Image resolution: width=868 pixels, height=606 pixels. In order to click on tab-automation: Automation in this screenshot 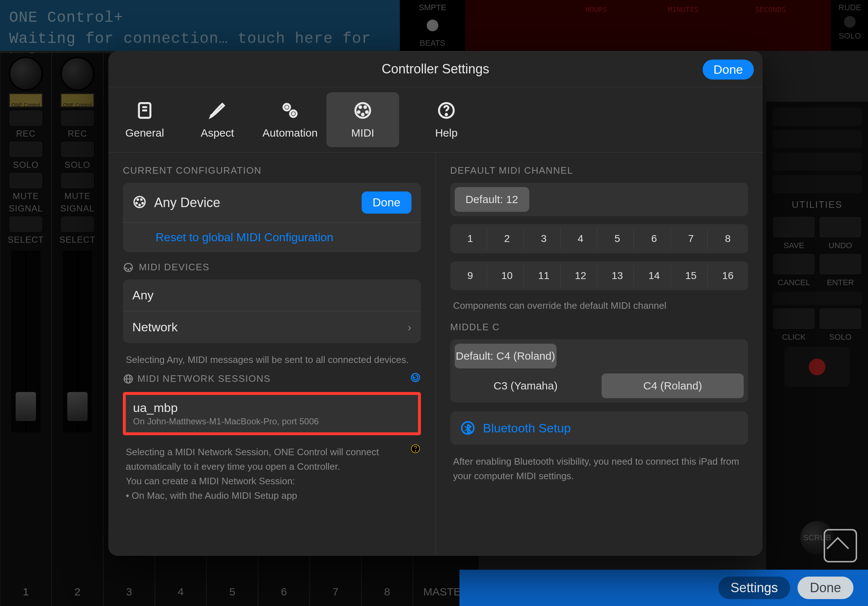, I will do `click(290, 119)`.